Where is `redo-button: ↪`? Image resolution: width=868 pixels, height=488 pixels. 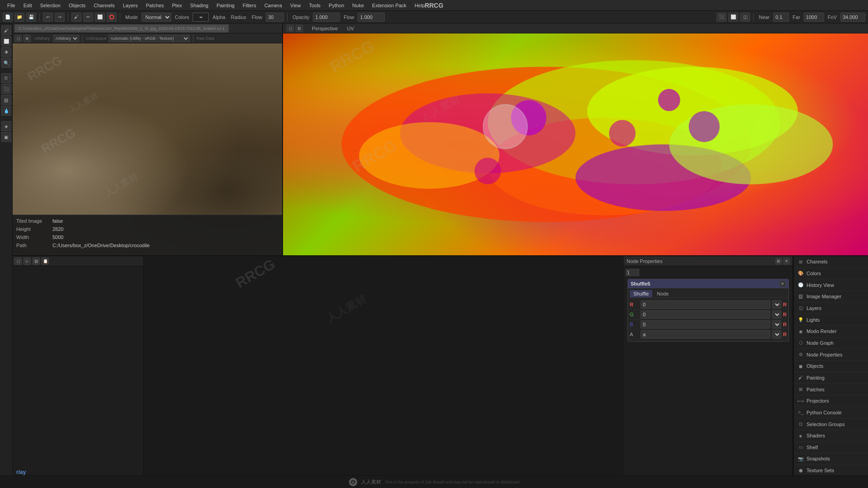
redo-button: ↪ is located at coordinates (60, 17).